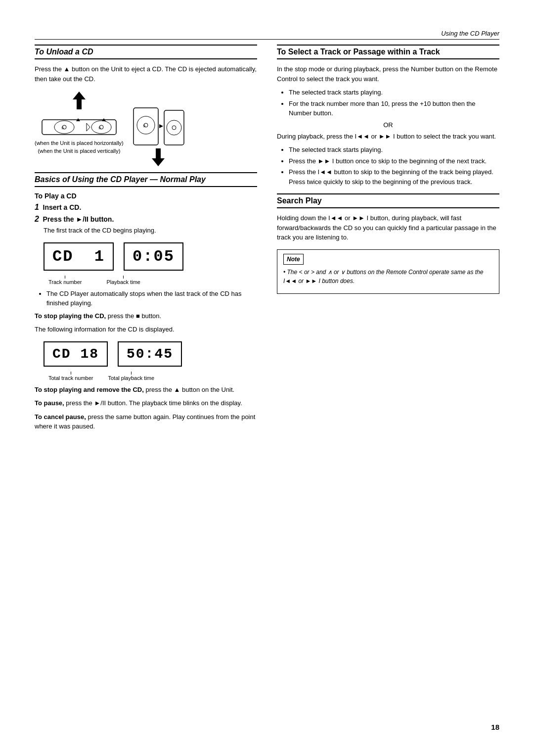  What do you see at coordinates (146, 219) in the screenshot?
I see `step2: 2 Press the ►/II button.` at bounding box center [146, 219].